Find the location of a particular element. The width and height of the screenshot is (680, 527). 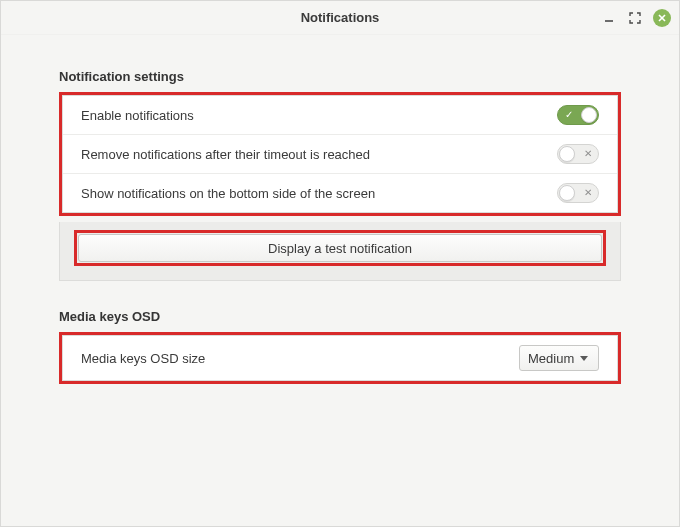

section-title-notifications: Notification settings is located at coordinates (340, 76).